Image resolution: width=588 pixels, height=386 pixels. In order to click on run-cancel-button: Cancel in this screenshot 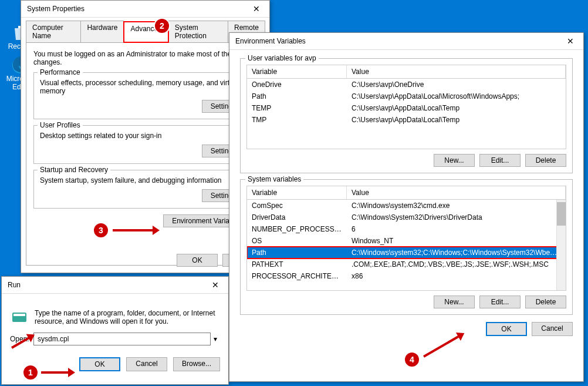, I will do `click(147, 364)`.